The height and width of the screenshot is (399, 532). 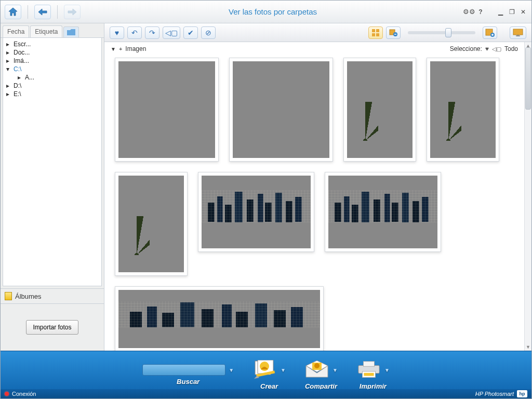 I want to click on select-label: Seleccione:, so click(x=466, y=49).